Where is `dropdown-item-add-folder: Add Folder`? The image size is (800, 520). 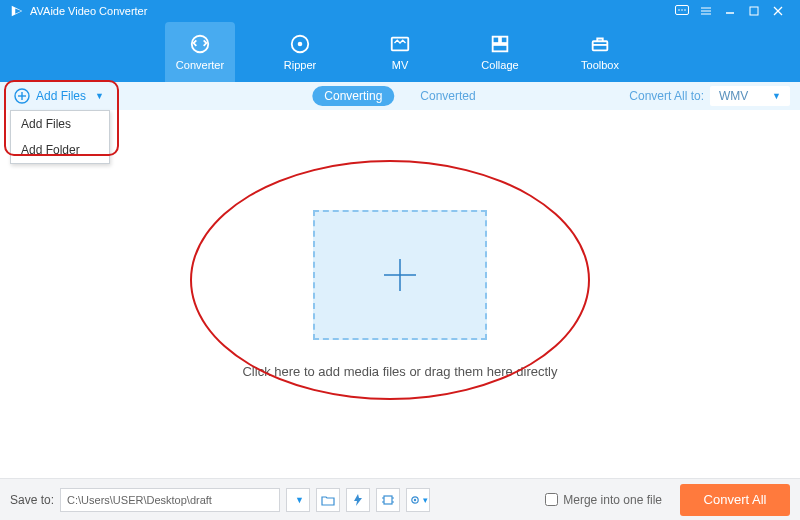
dropdown-item-add-folder: Add Folder is located at coordinates (60, 150).